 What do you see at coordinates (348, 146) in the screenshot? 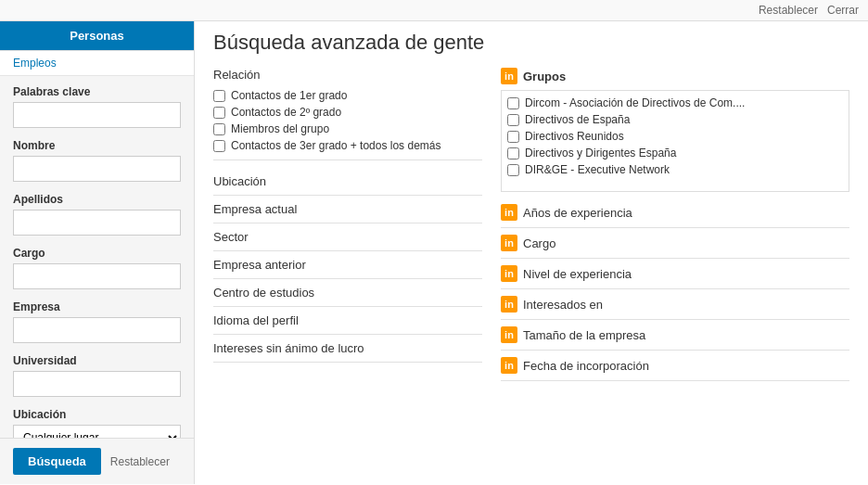
I see `checkbox-3er-grado: Contactos de 3er grado + todos los demás` at bounding box center [348, 146].